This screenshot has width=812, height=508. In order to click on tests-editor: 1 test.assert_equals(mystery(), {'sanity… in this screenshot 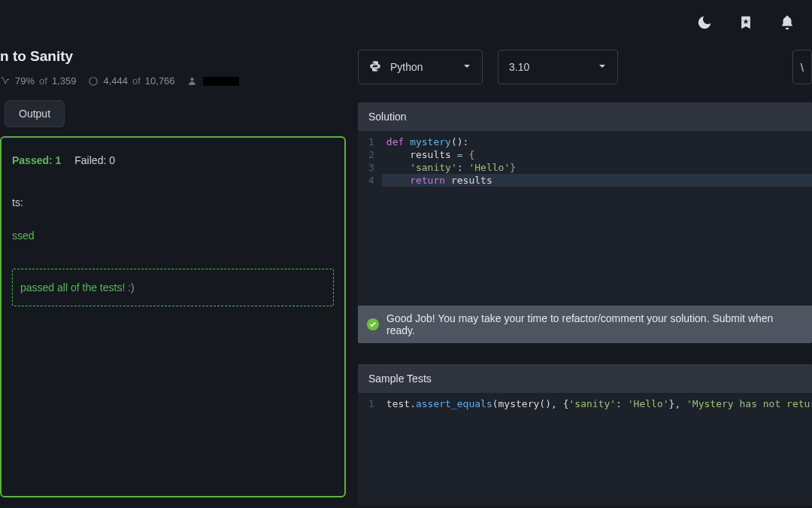, I will do `click(585, 449)`.